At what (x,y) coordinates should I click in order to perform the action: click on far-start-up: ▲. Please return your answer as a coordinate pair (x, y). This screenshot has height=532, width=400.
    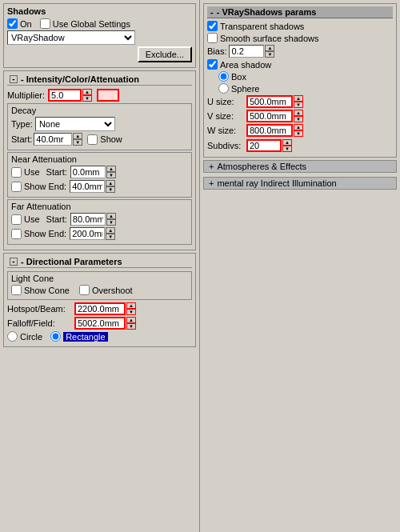
    Looking at the image, I should click on (111, 216).